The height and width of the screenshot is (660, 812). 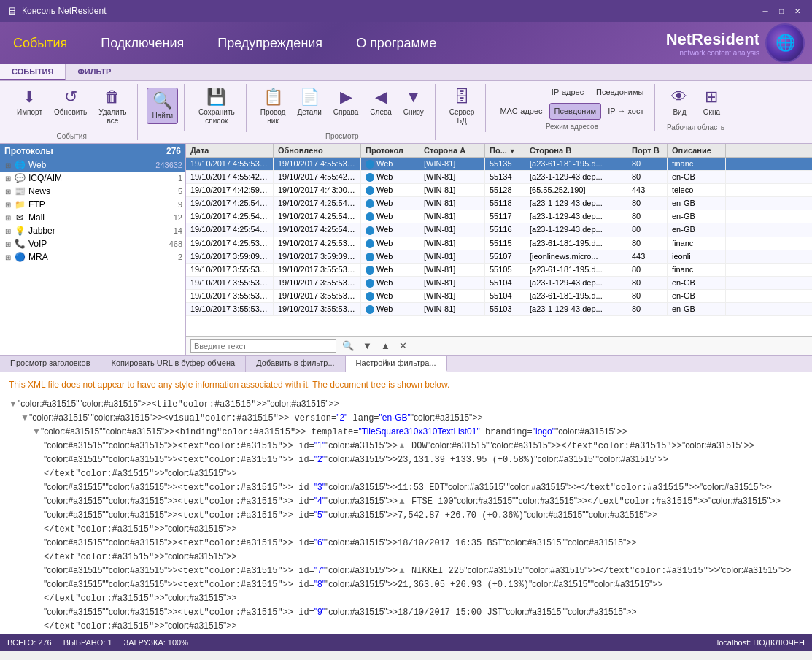 What do you see at coordinates (70, 107) in the screenshot?
I see `refresh-button: ↺ Обновить` at bounding box center [70, 107].